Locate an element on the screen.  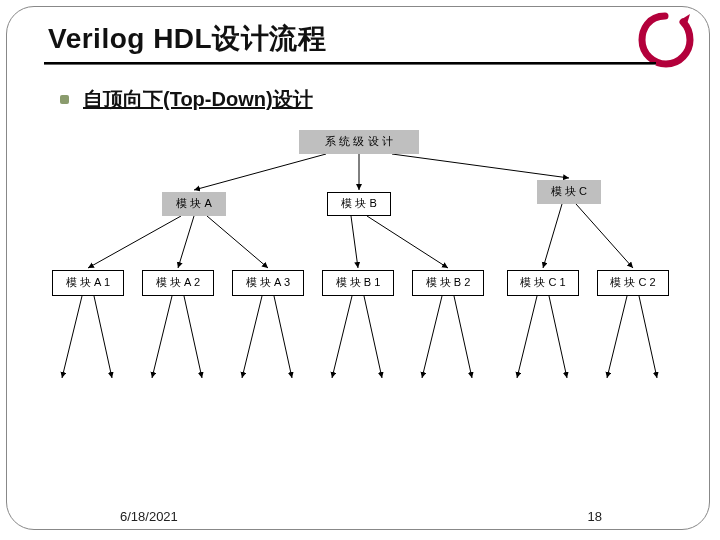
bullet-item: 自顶向下(Top-Down)设计 is located at coordinates (186, 100).